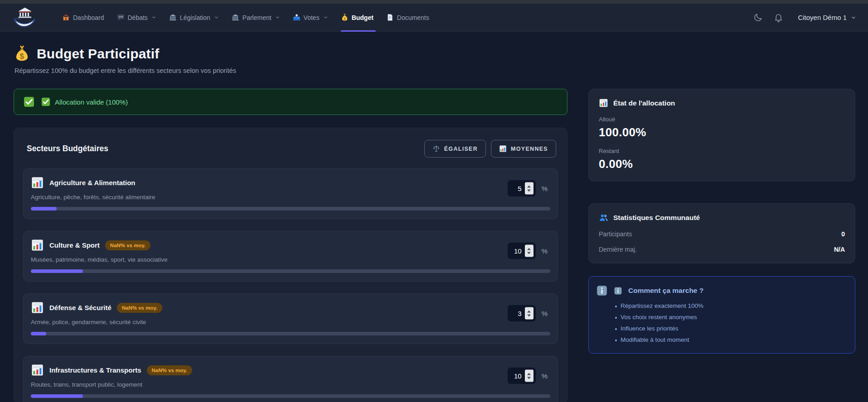 Image resolution: width=868 pixels, height=402 pixels. I want to click on user-name: Citoyen Démo 1, so click(822, 17).